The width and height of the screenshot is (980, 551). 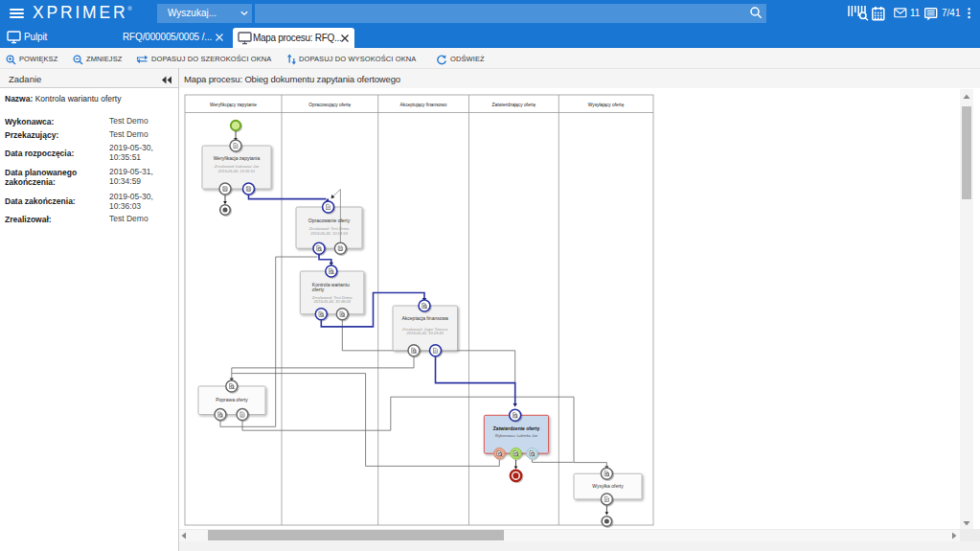 I want to click on svg-text: Opracowanie oferty, so click(x=330, y=220).